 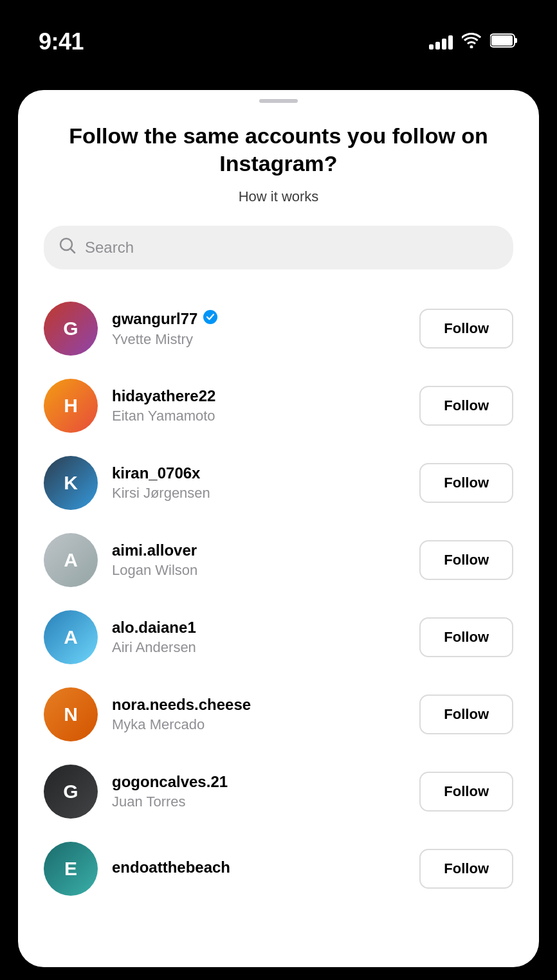 What do you see at coordinates (71, 869) in the screenshot?
I see `avatar: E` at bounding box center [71, 869].